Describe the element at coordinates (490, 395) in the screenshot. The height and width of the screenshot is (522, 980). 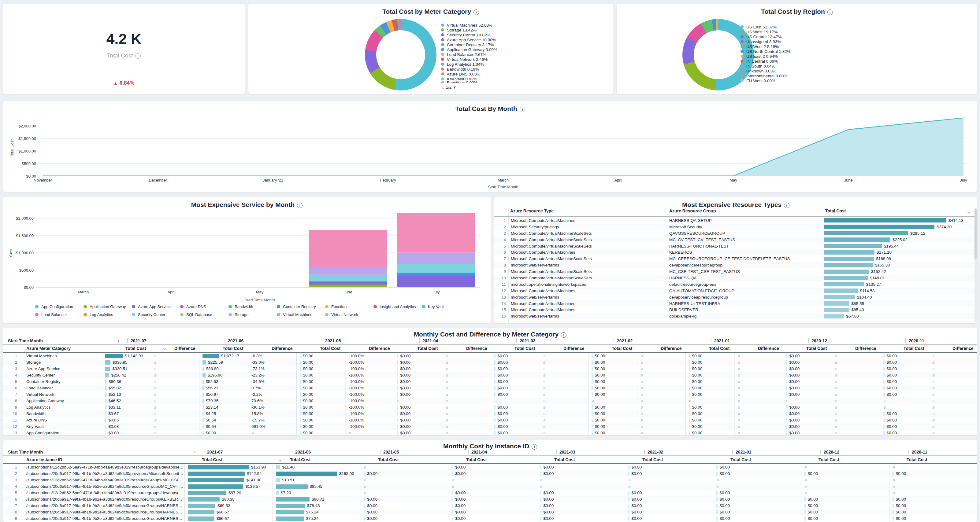
I see `table-row: 7Virtual Network$52.13ø$50.97-2.2%$0.00-…` at that location.